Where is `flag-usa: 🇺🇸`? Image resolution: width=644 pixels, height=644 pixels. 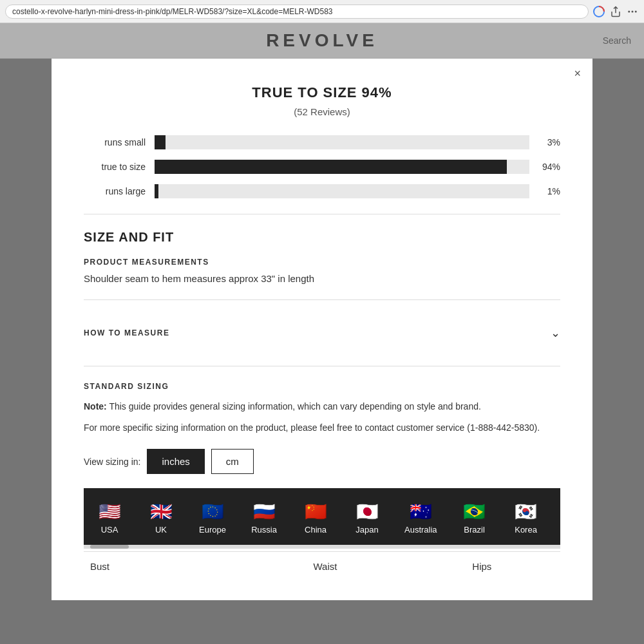 flag-usa: 🇺🇸 is located at coordinates (109, 511).